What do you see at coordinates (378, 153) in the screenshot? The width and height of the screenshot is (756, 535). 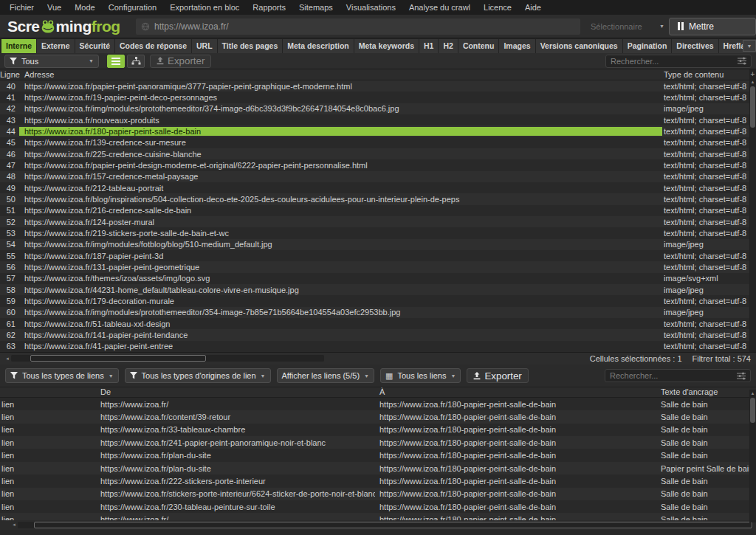 I see `table-row: 46 https://www.izoa.fr/225-credence-cuis…` at bounding box center [378, 153].